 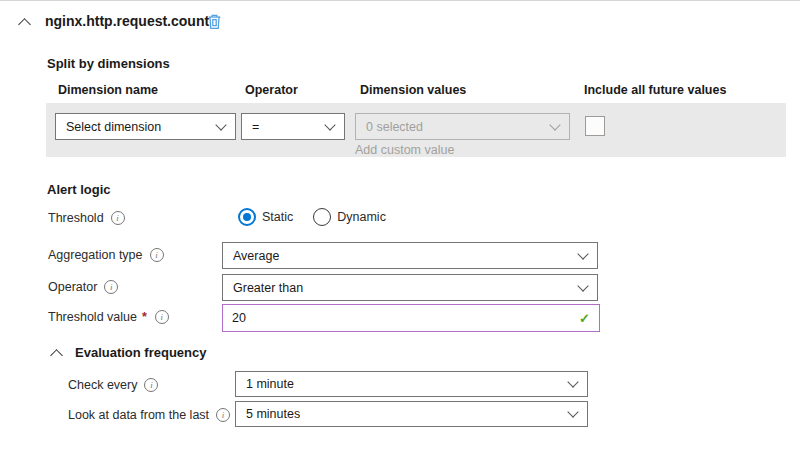 What do you see at coordinates (108, 317) in the screenshot?
I see `threshold-value-label-row: Threshold value *` at bounding box center [108, 317].